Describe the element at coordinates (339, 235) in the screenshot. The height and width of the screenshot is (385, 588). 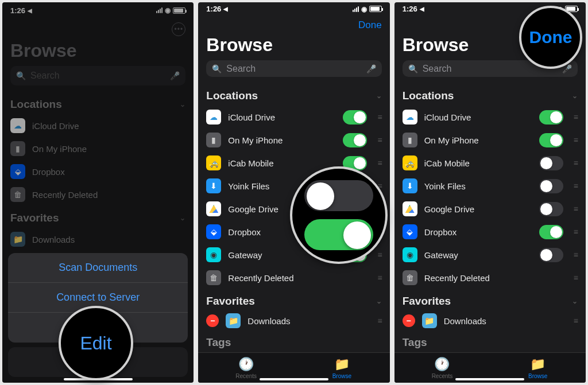
I see `big-toggle-on` at that location.